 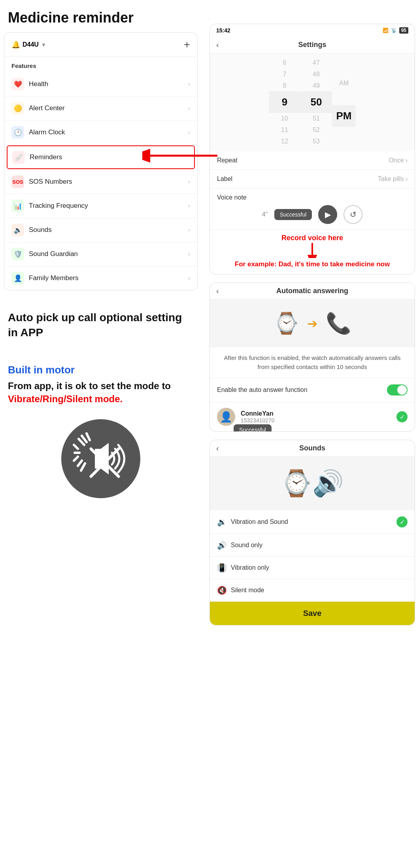 I want to click on auto-pickup-text: Auto pick up call optional setting in AP…, so click(x=101, y=325).